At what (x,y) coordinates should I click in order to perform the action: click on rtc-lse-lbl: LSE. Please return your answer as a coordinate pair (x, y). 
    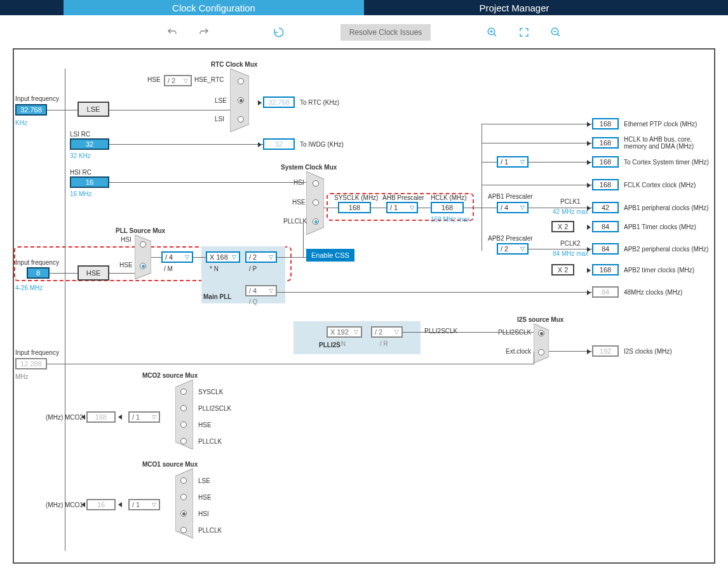
    Looking at the image, I should click on (221, 100).